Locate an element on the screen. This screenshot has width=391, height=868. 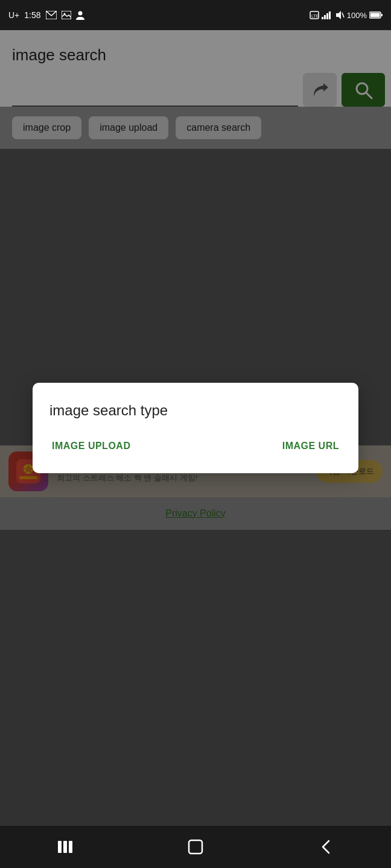
person-icon is located at coordinates (80, 15).